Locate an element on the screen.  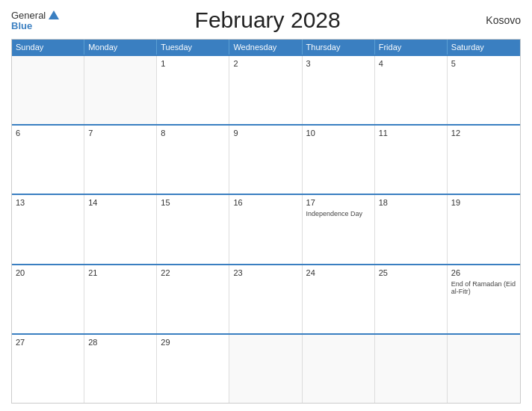
calendar-cell: 25 is located at coordinates (411, 299).